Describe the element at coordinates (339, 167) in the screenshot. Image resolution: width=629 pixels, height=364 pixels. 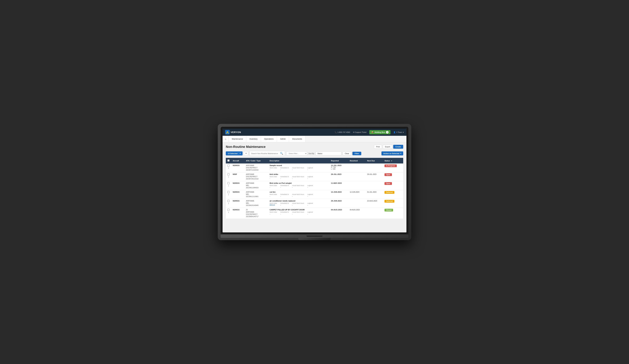
I see `reported-hours: H: 784` at that location.